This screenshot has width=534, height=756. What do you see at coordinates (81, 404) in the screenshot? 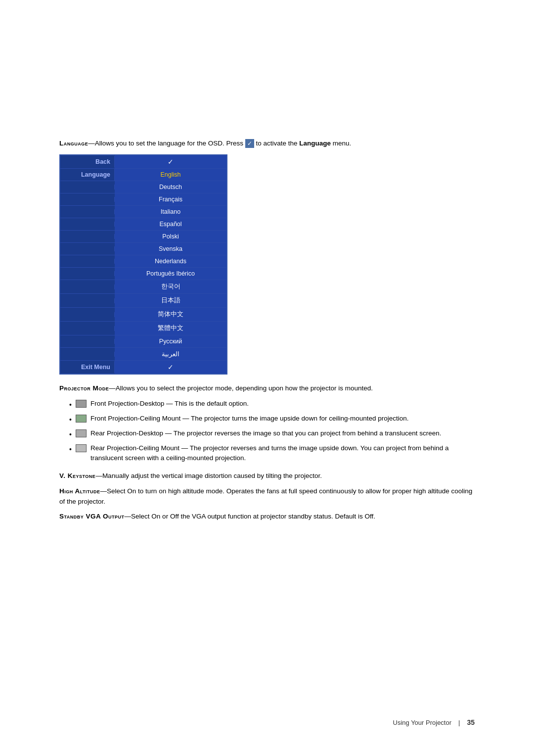
I see `front-desk-icon` at bounding box center [81, 404].